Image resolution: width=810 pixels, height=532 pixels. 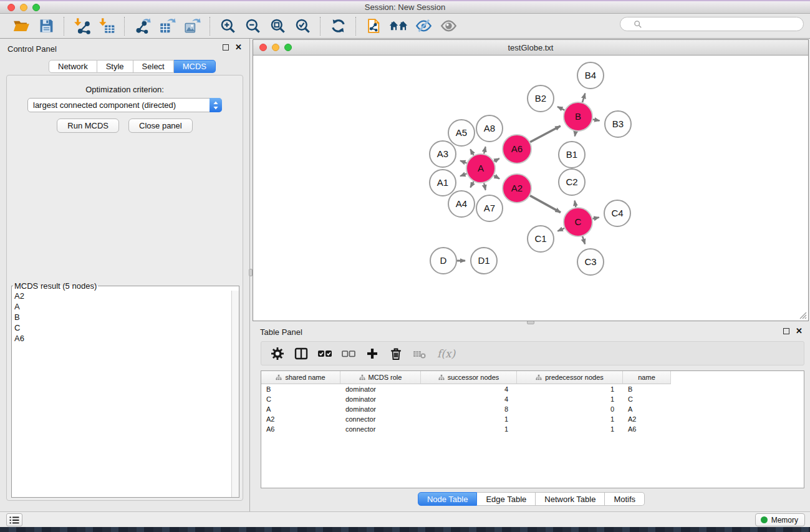 What do you see at coordinates (192, 26) in the screenshot?
I see `export-image-icon` at bounding box center [192, 26].